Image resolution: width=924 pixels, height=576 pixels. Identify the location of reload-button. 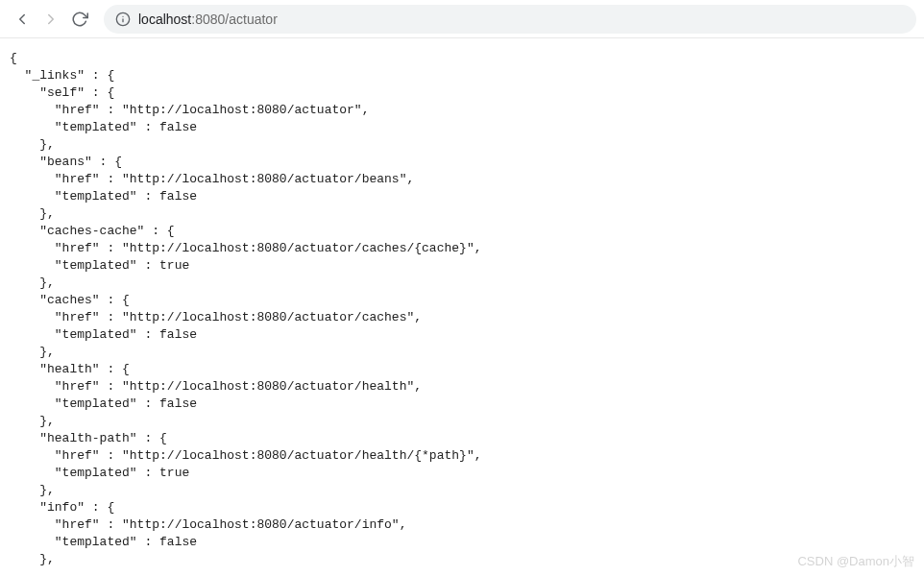
(80, 19).